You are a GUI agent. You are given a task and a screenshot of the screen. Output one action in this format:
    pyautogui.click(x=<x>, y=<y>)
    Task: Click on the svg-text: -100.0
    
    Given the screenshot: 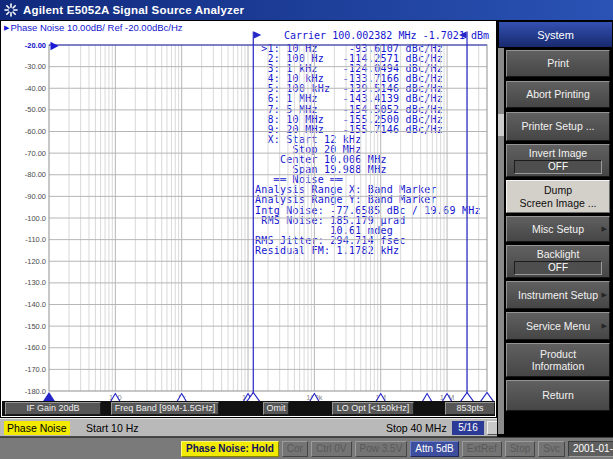 What is the action you would take?
    pyautogui.click(x=36, y=218)
    